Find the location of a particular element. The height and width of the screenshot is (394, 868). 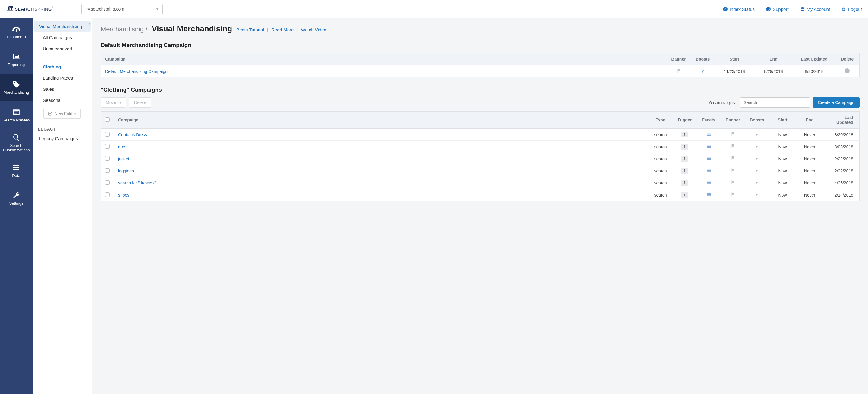

col-boosts: Boosts is located at coordinates (757, 120).